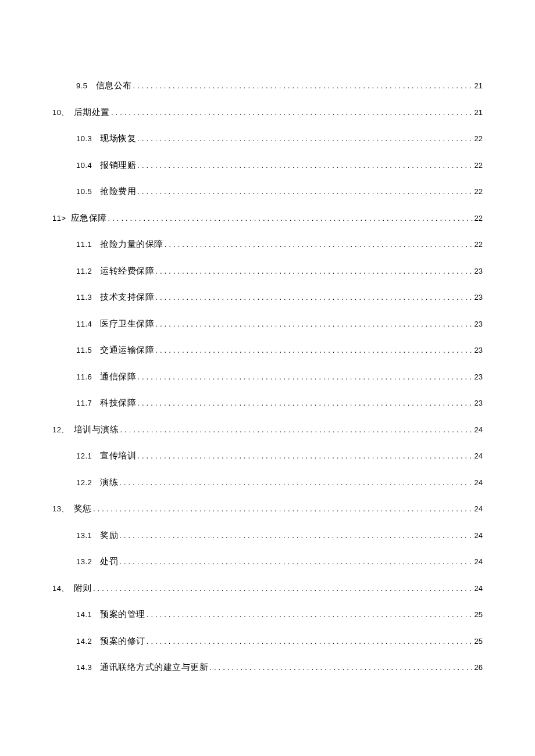 This screenshot has width=535, height=756. Describe the element at coordinates (127, 271) in the screenshot. I see `toc-entry-title: 运转经费保障` at that location.